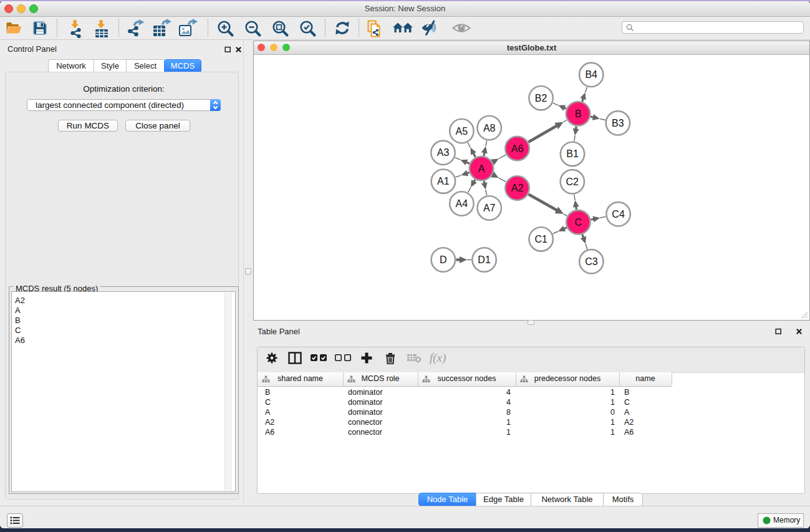 The image size is (810, 532). What do you see at coordinates (572, 153) in the screenshot?
I see `svg-text: B1` at bounding box center [572, 153].